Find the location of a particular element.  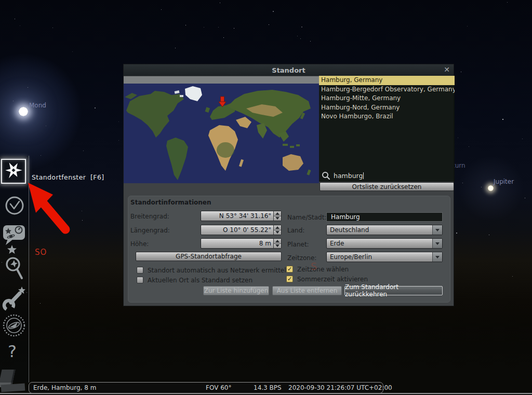

timezone-checkbox-label: Zeitzone wählen is located at coordinates (323, 269).